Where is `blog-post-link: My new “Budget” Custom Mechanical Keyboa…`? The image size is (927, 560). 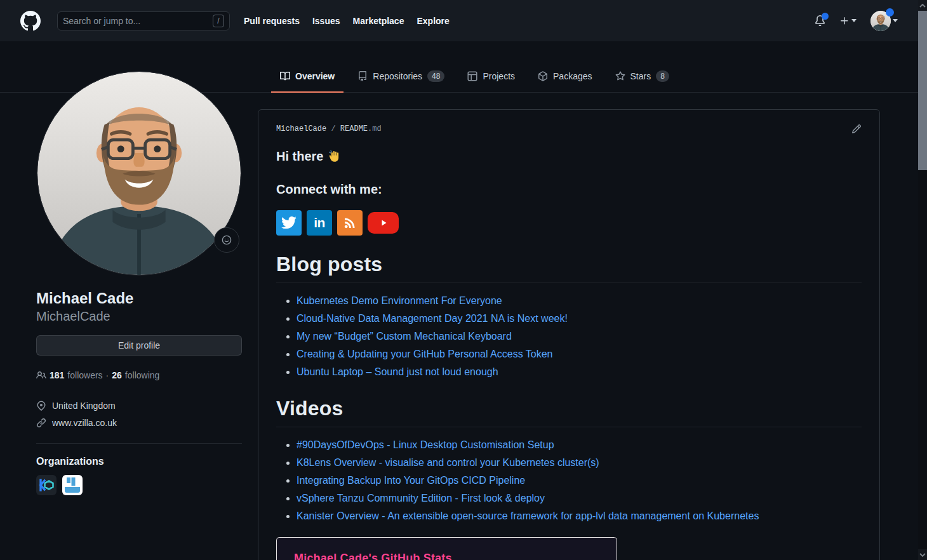 blog-post-link: My new “Budget” Custom Mechanical Keyboa… is located at coordinates (404, 337).